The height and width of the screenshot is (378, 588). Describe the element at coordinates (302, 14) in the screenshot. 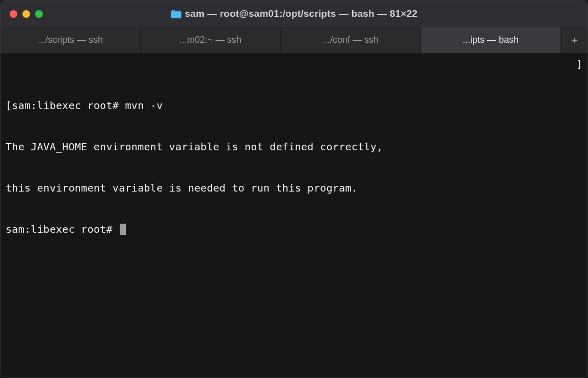

I see `window-title: sam — root@sam01:/opt/scripts — bash — 8…` at that location.